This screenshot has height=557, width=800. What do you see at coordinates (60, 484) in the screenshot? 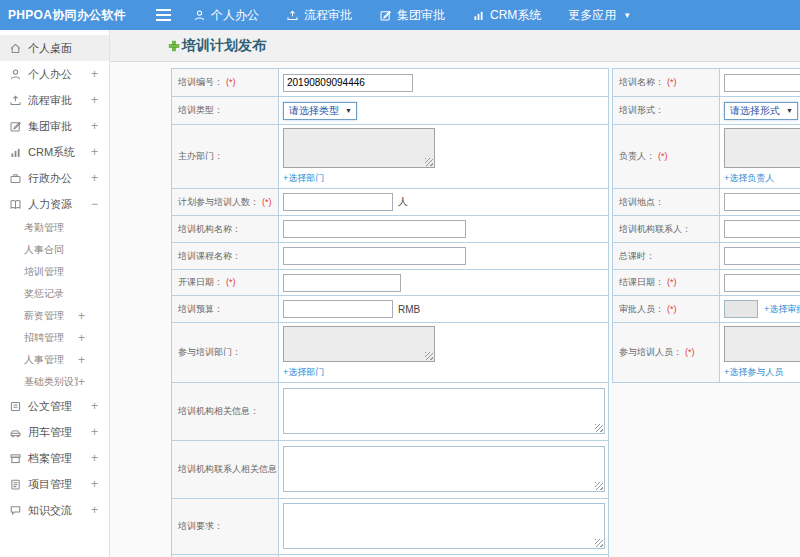
I see `sidebar-item-label: 项目管理` at bounding box center [60, 484].